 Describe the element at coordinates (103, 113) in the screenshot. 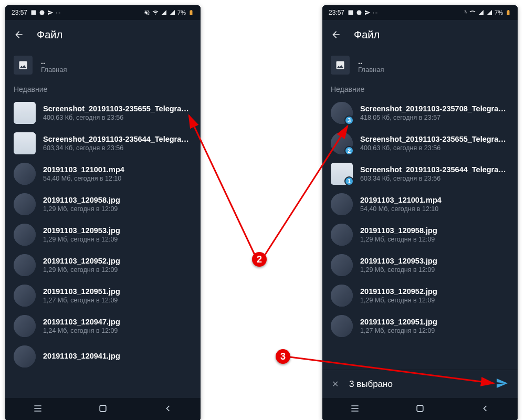

I see `list-item: Screenshot_20191103-235655_Telegram X.jp…` at that location.